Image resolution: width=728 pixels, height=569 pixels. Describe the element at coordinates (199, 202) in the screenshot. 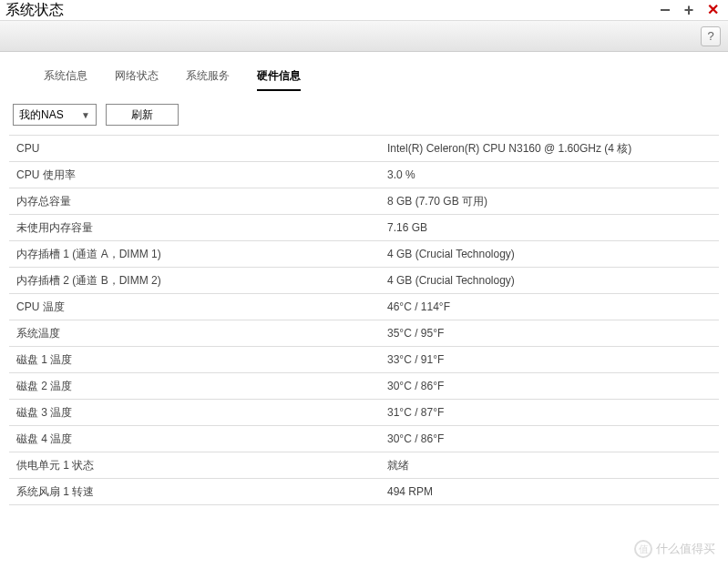

I see `row-label: 内存总容量` at that location.